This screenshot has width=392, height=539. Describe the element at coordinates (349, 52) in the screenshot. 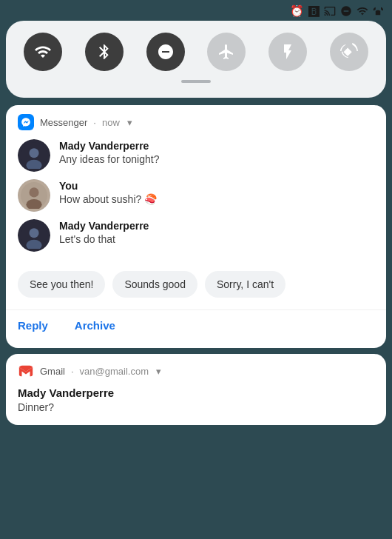

I see `rotate-toggle` at that location.